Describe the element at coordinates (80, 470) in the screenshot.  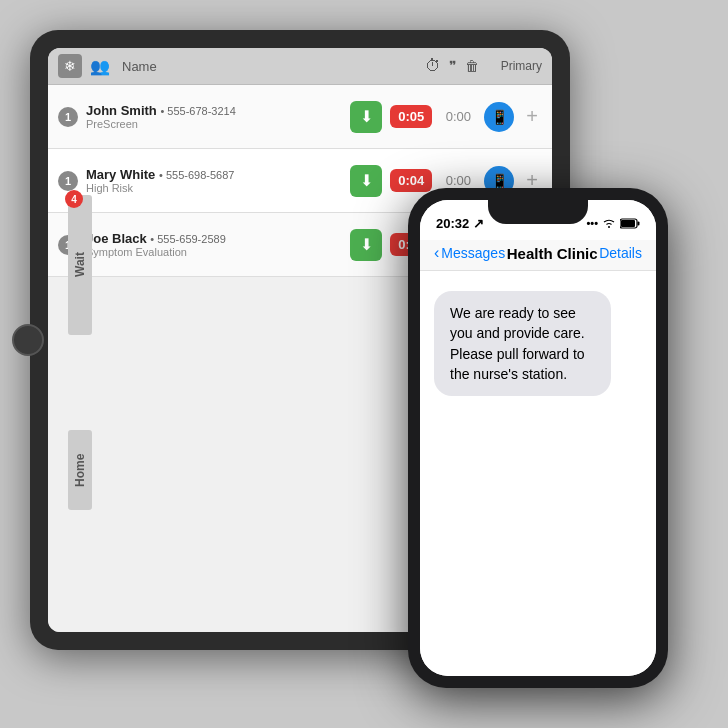
I see `home-tab: Home` at that location.